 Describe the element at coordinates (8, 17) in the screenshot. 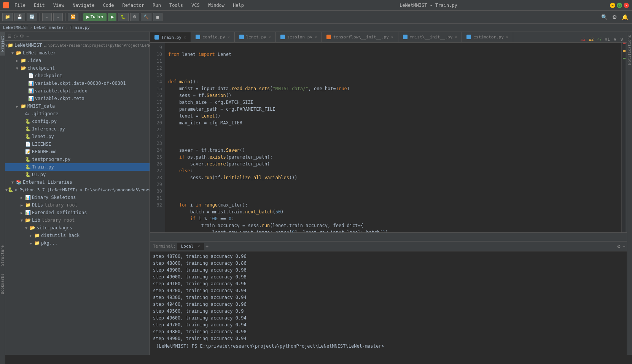

I see `project-view-button: 📁` at that location.